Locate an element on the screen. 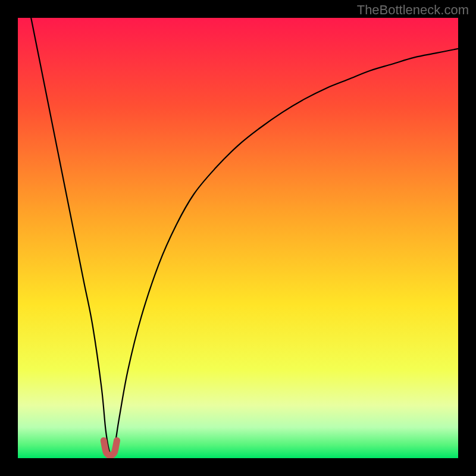 Image resolution: width=476 pixels, height=476 pixels. watermark-text: TheBottleneck.com is located at coordinates (413, 10).